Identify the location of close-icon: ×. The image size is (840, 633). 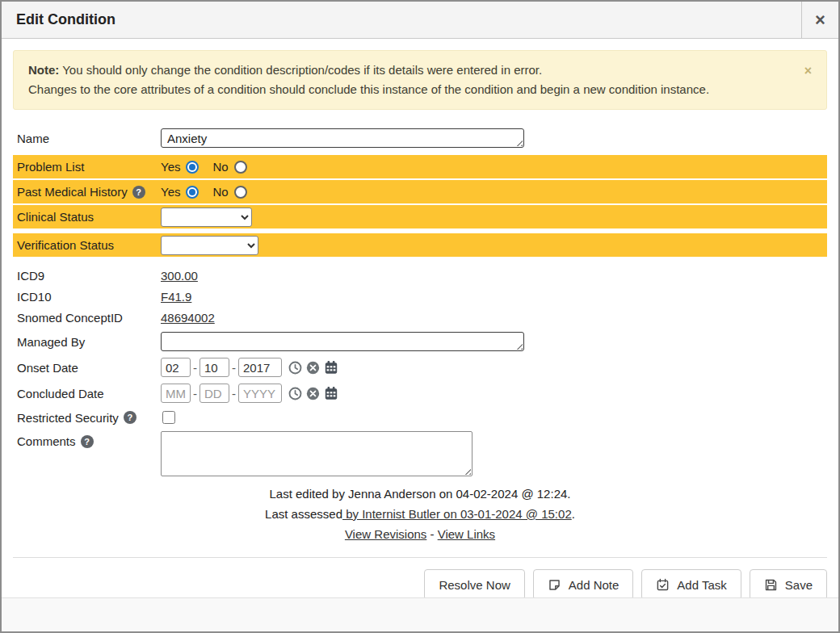
(820, 20).